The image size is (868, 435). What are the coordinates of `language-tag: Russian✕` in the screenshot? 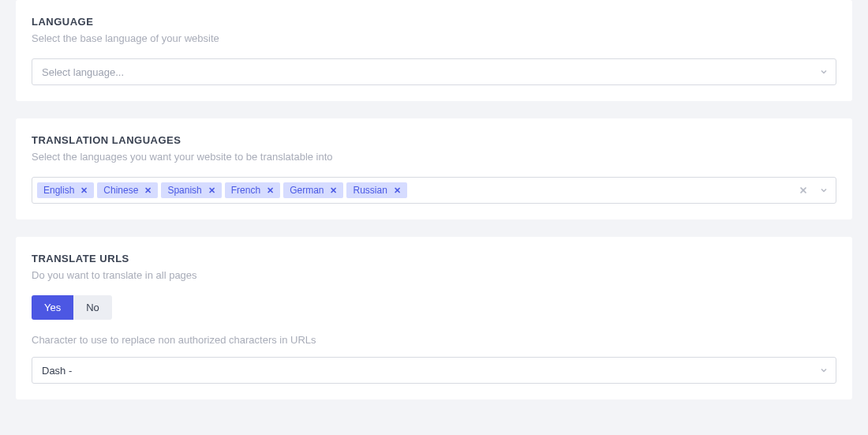 It's located at (376, 190).